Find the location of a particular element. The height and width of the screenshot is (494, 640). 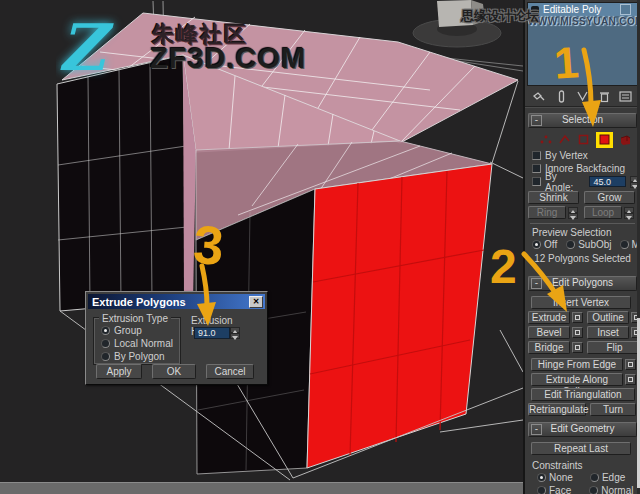

insert-vertex-button: Insert Vertex is located at coordinates (581, 302).